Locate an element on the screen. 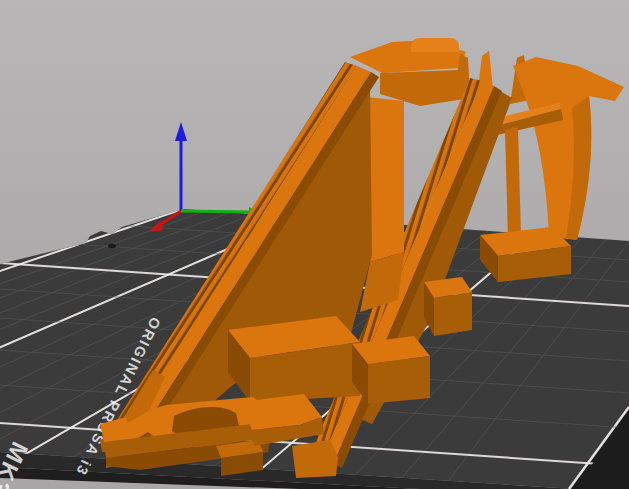 Image resolution: width=629 pixels, height=489 pixels. right-rail-end-block is located at coordinates (315, 459).